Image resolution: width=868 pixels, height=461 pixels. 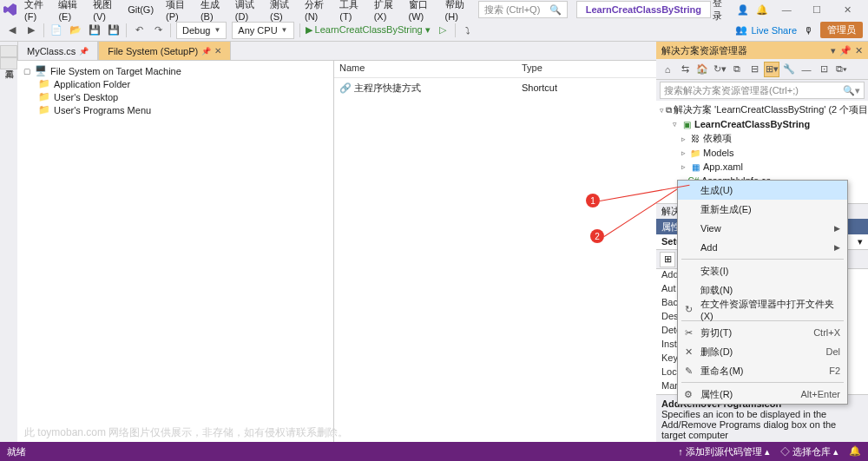 I want to click on menu-item-icon: ↻, so click(x=688, y=309).